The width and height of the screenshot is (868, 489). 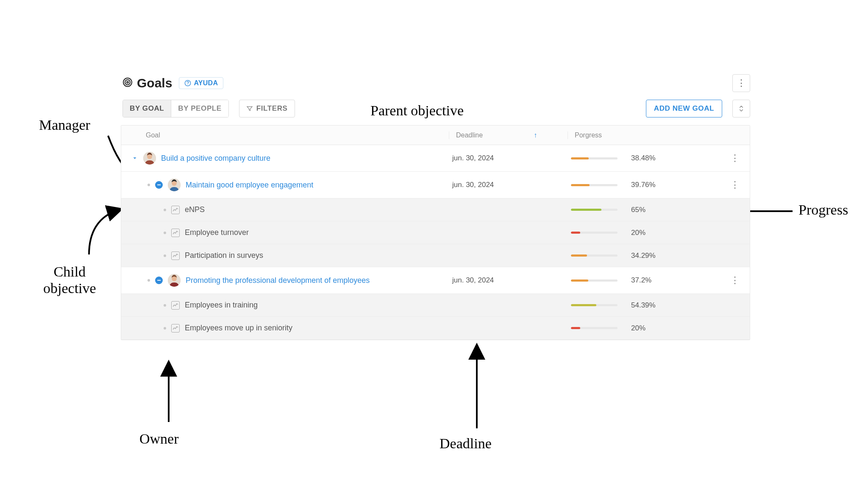 What do you see at coordinates (147, 109) in the screenshot?
I see `tab-by-goal: BY GOAL` at bounding box center [147, 109].